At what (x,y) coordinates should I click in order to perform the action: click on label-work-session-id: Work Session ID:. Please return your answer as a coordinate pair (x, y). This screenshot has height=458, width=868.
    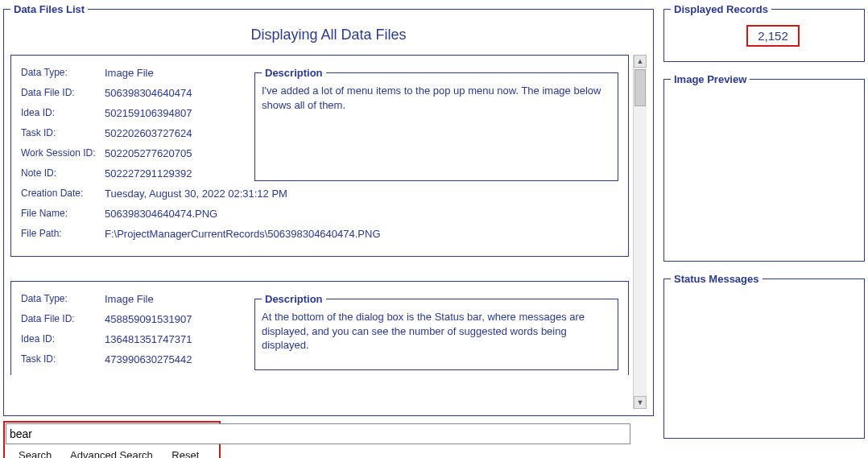
    Looking at the image, I should click on (63, 153).